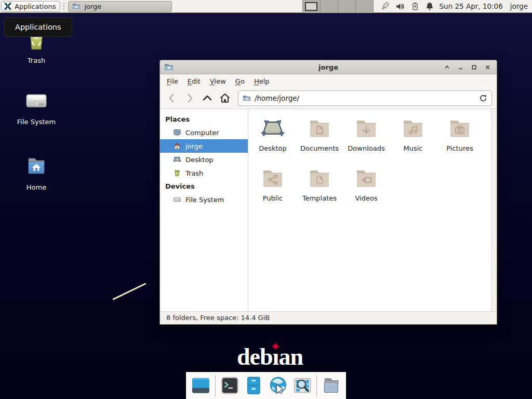  I want to click on applications-tooltip: Applications, so click(38, 27).